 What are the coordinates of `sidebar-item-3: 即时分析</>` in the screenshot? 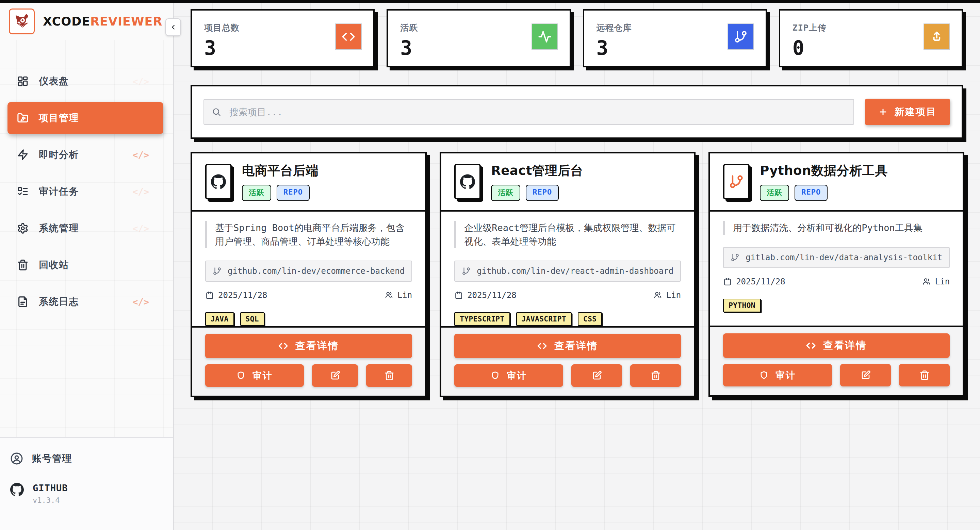 It's located at (85, 155).